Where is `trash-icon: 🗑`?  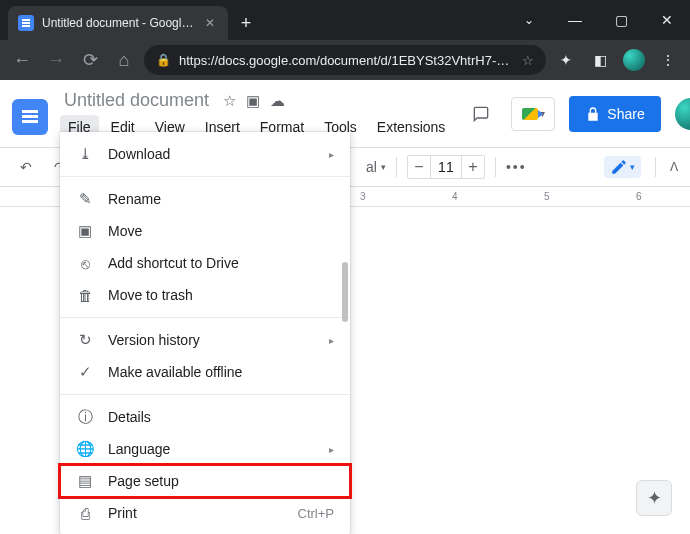
trash-icon: 🗑 is located at coordinates (85, 295).